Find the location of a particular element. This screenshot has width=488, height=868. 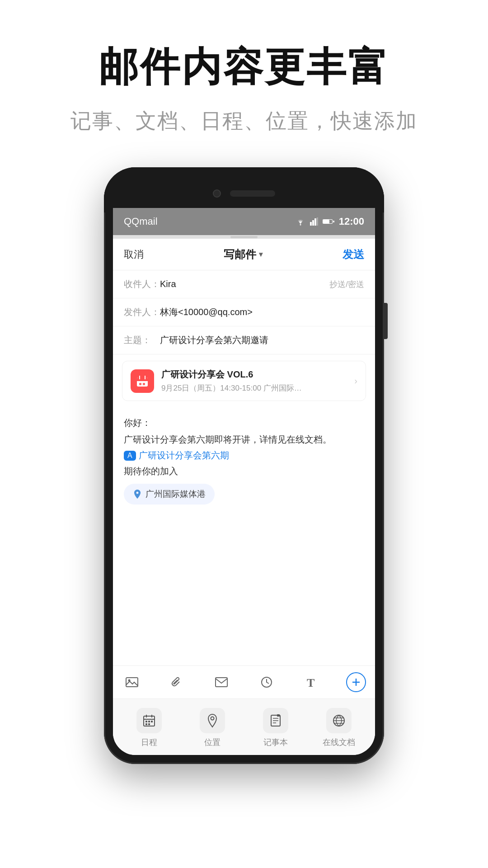

main-title: 邮件内容更丰富 is located at coordinates (244, 67).